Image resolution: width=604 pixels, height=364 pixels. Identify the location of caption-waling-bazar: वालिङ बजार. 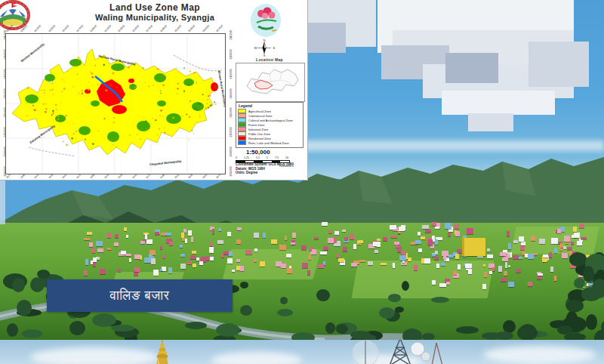
(140, 296).